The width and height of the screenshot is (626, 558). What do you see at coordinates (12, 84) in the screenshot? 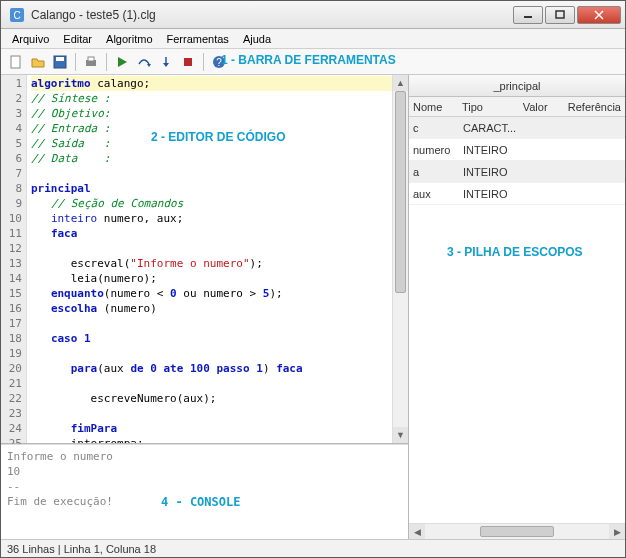
I see `line-number: 1` at bounding box center [12, 84].